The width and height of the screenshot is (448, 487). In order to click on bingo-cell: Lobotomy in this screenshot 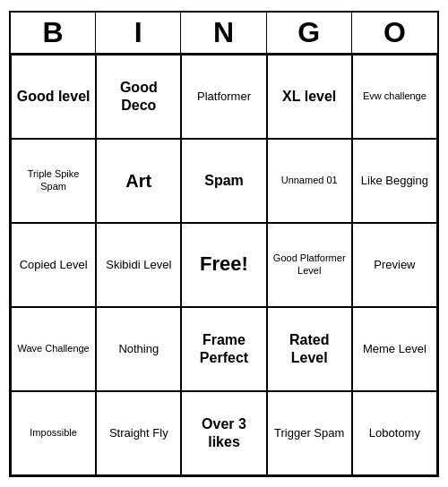, I will do `click(394, 433)`.